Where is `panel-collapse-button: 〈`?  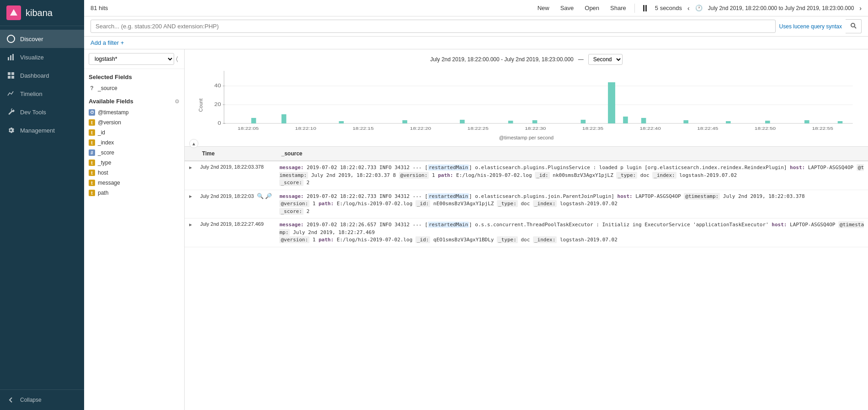
panel-collapse-button: 〈 is located at coordinates (177, 59).